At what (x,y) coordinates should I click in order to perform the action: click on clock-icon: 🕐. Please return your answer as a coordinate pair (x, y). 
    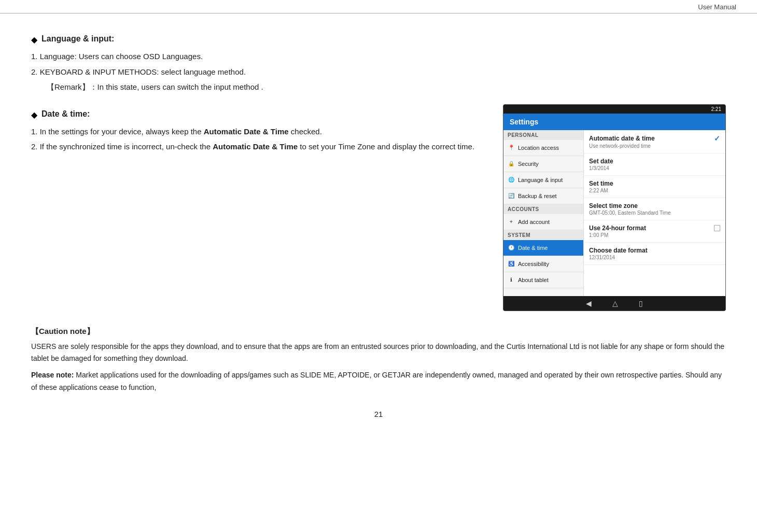
    Looking at the image, I should click on (511, 248).